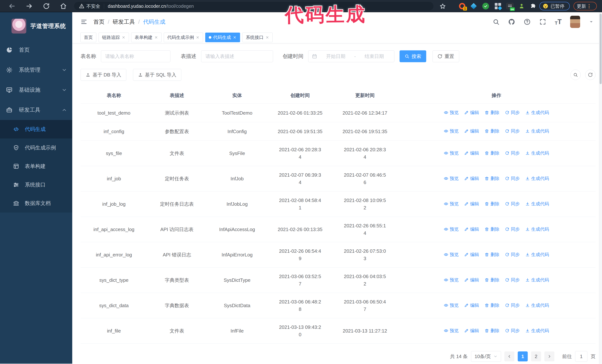 The image size is (602, 364). What do you see at coordinates (590, 75) in the screenshot?
I see `refresh-table-button` at bounding box center [590, 75].